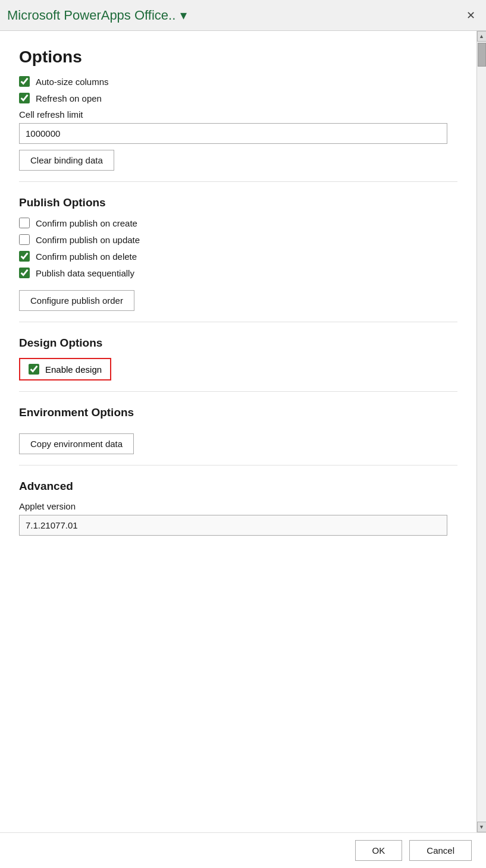 The width and height of the screenshot is (486, 868). Describe the element at coordinates (69, 99) in the screenshot. I see `refresh-on-open-label: Refresh on open` at that location.